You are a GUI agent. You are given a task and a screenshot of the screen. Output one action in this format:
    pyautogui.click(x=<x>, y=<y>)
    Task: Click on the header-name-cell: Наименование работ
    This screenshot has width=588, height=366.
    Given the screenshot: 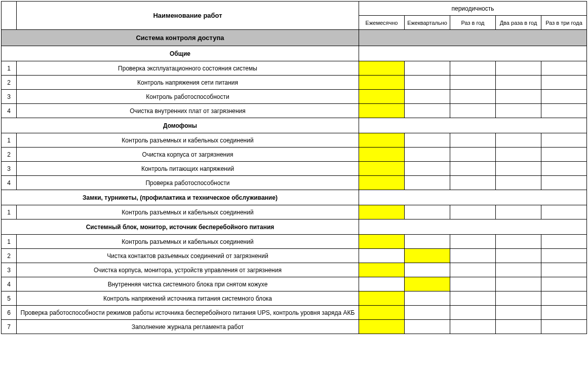 What is the action you would take?
    pyautogui.click(x=188, y=16)
    